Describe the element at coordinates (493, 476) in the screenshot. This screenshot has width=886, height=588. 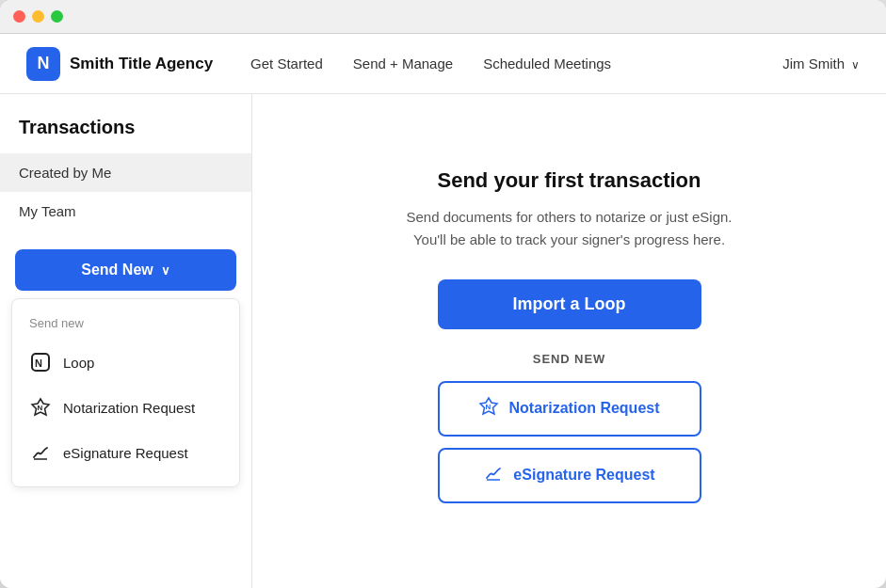
I see `esignature-icon` at that location.